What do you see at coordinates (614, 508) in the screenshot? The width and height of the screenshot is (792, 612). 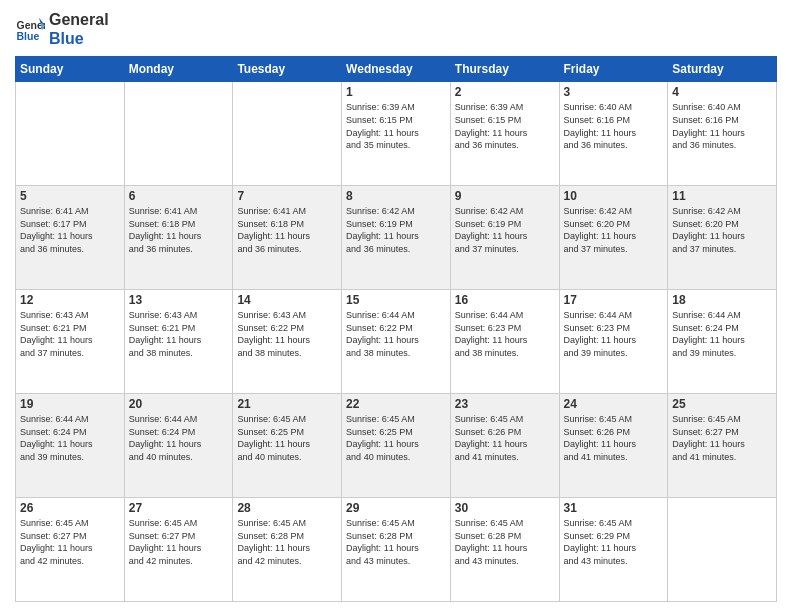 I see `day-number: 31` at bounding box center [614, 508].